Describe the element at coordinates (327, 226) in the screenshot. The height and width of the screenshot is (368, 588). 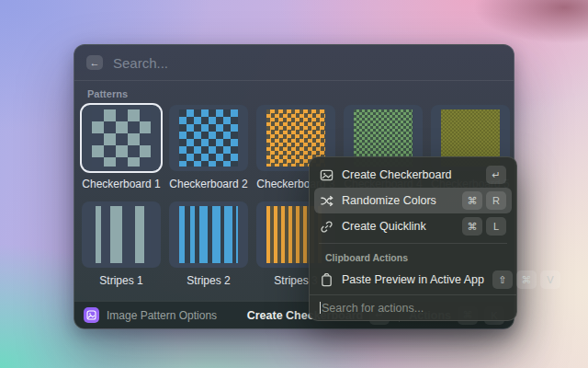
I see `link-icon` at that location.